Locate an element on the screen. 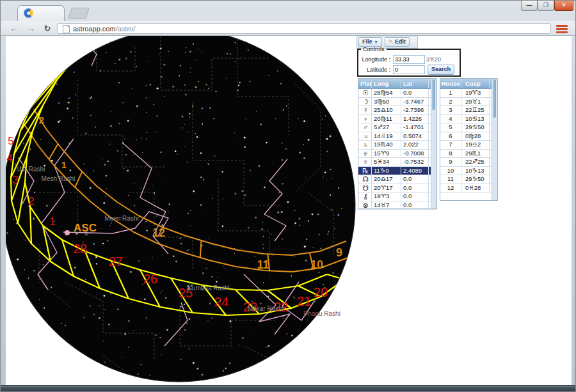  planet-longitude: 28♍54 is located at coordinates (387, 93).